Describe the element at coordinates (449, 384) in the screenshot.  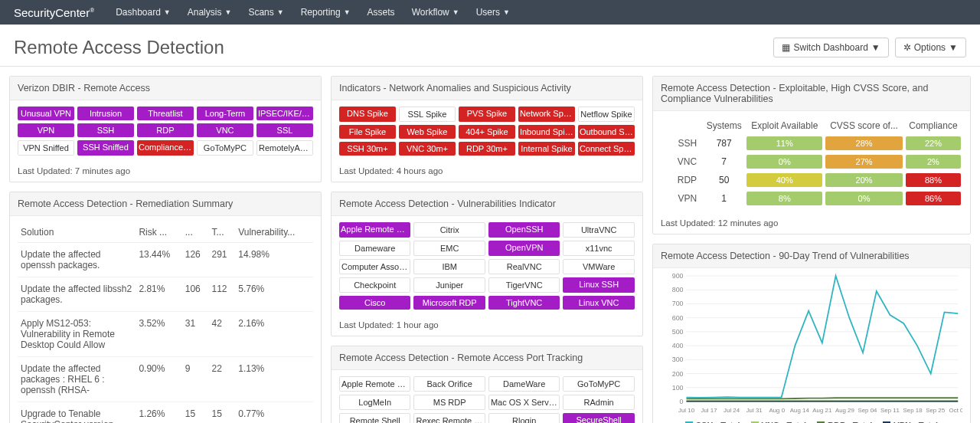
I see `indicator-back-orifice: Back Orifice` at that location.